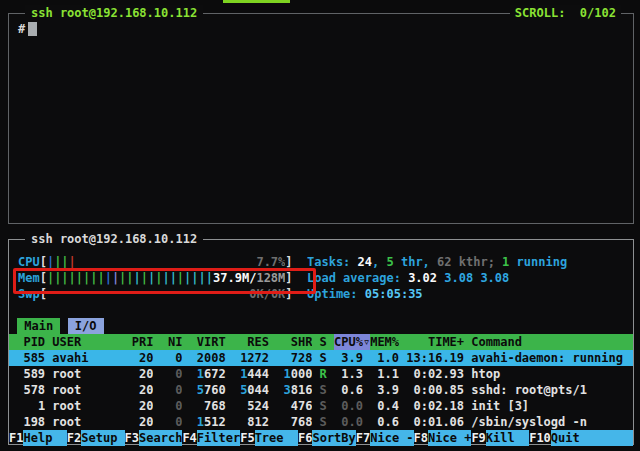 The height and width of the screenshot is (451, 640). What do you see at coordinates (466, 262) in the screenshot?
I see `tasks-kthr: 62 kthr;` at bounding box center [466, 262].